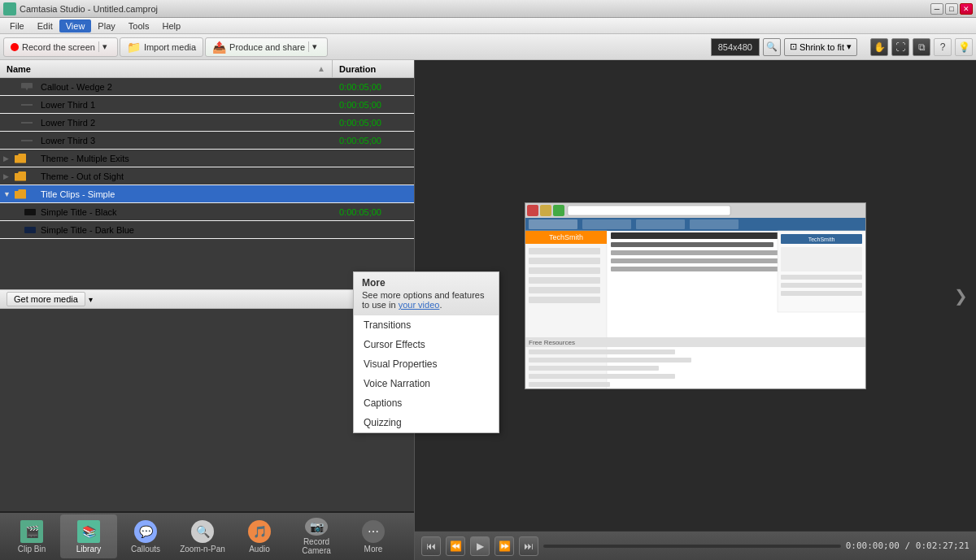 This screenshot has height=560, width=976. What do you see at coordinates (314, 47) in the screenshot?
I see `produce-arrow: ▾` at bounding box center [314, 47].